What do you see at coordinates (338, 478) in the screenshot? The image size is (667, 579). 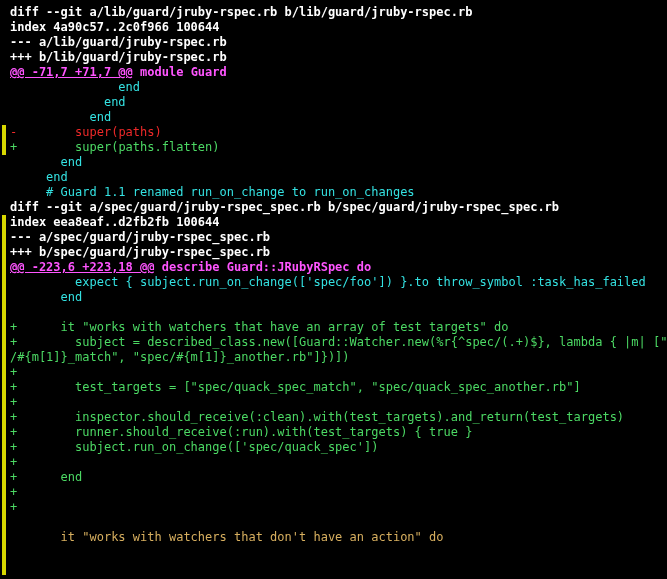 I see `code-line: + end` at bounding box center [338, 478].